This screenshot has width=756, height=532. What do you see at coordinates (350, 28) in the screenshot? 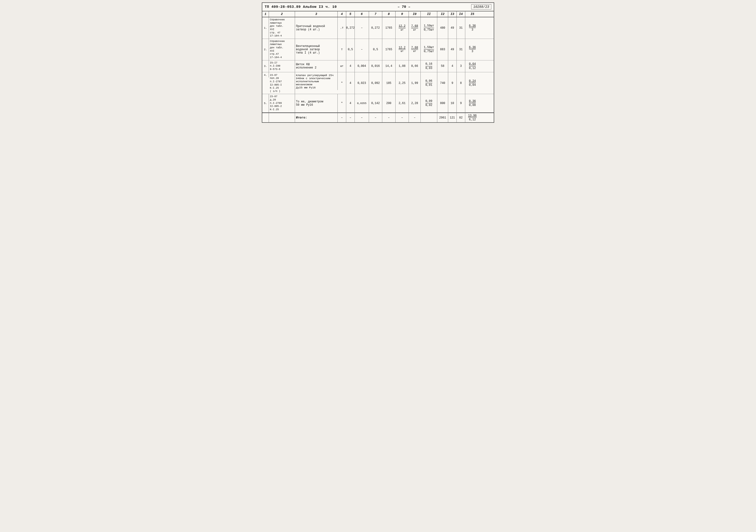
I see `row1-col5: 0,272` at bounding box center [350, 28].